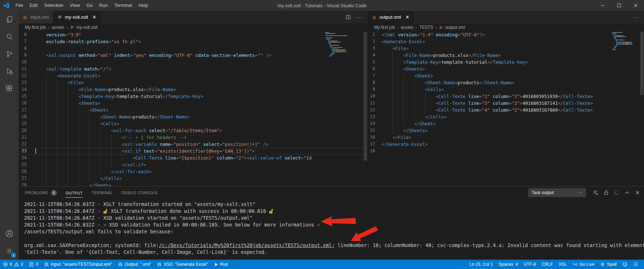 The image size is (644, 269). I want to click on eol-status: CRLF, so click(547, 264).